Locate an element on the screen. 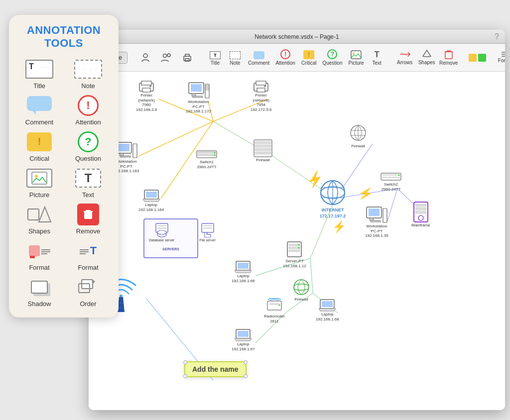 This screenshot has width=510, height=420. toolbar-title-btn: T Title is located at coordinates (215, 59).